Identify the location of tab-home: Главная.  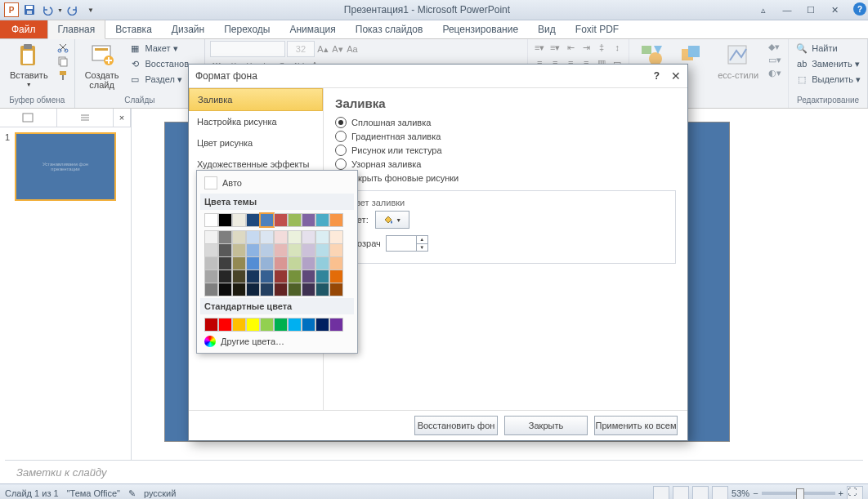
(77, 29).